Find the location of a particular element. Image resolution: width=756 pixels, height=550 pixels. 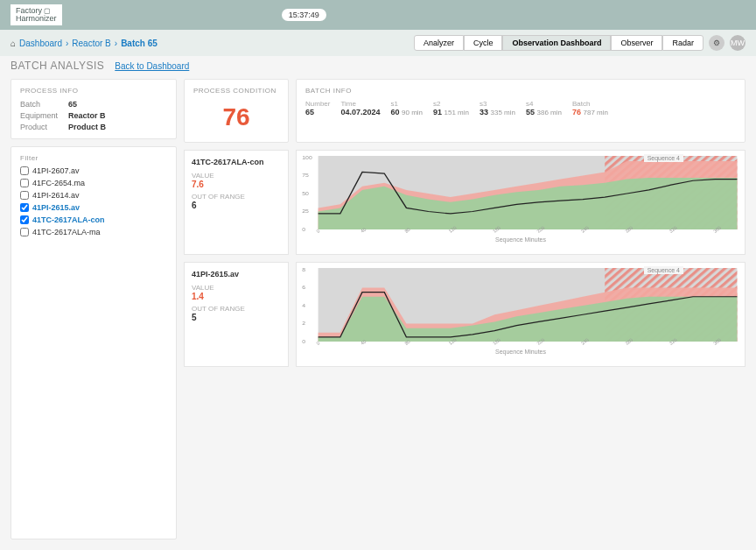

breadcrumb-link: Reactor B is located at coordinates (91, 44).